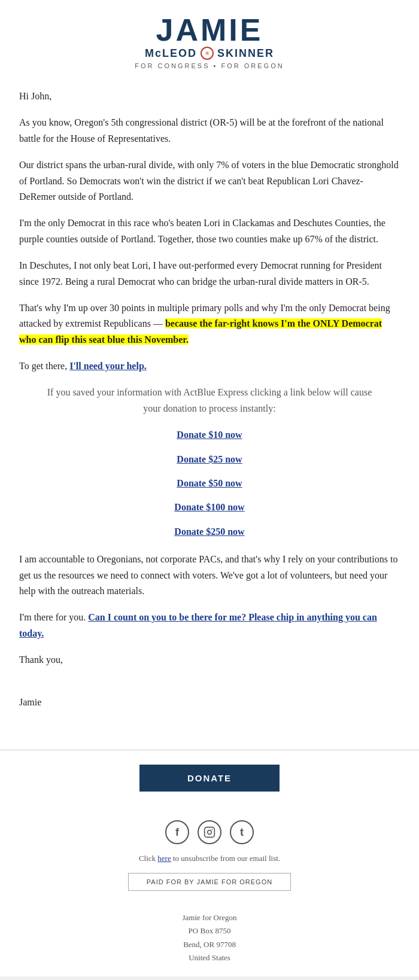 Image resolution: width=419 pixels, height=980 pixels. I want to click on address-block: Jamie for Oregon PO Box 8750 Bend, OR 97…, so click(210, 938).